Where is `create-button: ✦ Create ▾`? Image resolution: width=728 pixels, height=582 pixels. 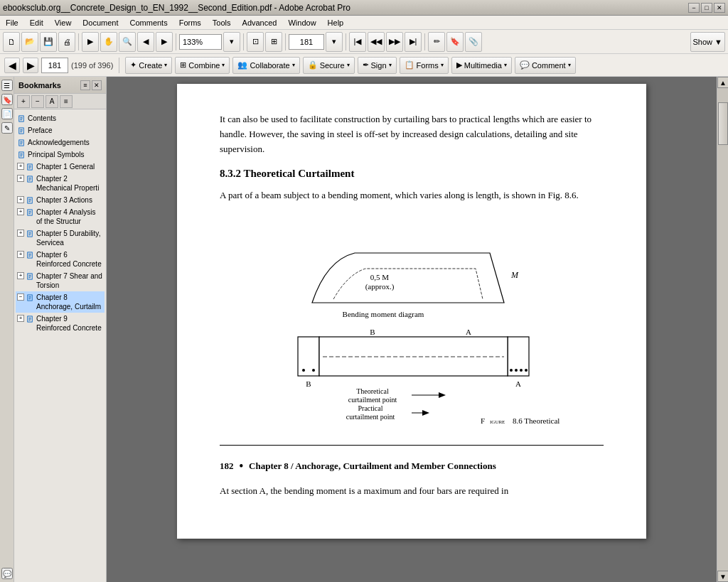 create-button: ✦ Create ▾ is located at coordinates (149, 65).